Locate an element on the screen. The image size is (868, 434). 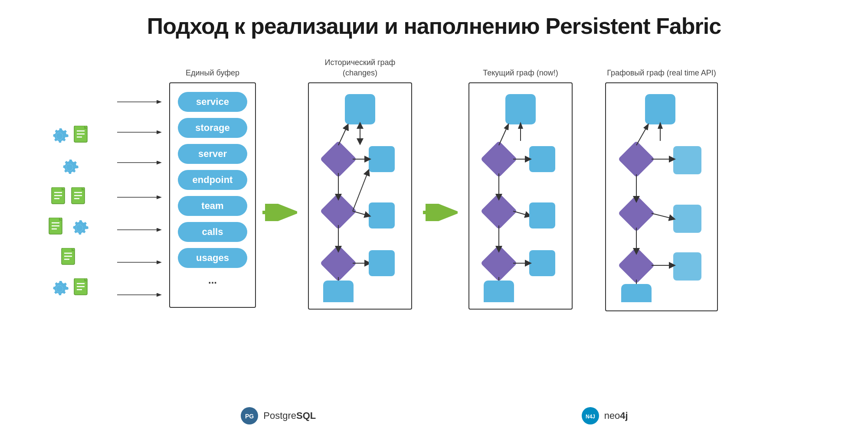
buffer-item-server: server is located at coordinates (213, 154).